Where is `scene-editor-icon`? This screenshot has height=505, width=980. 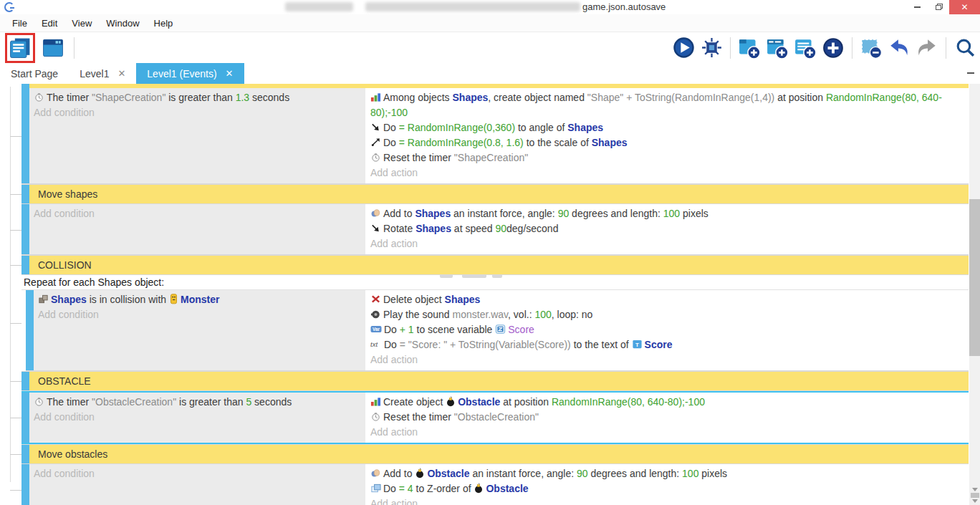
scene-editor-icon is located at coordinates (53, 48).